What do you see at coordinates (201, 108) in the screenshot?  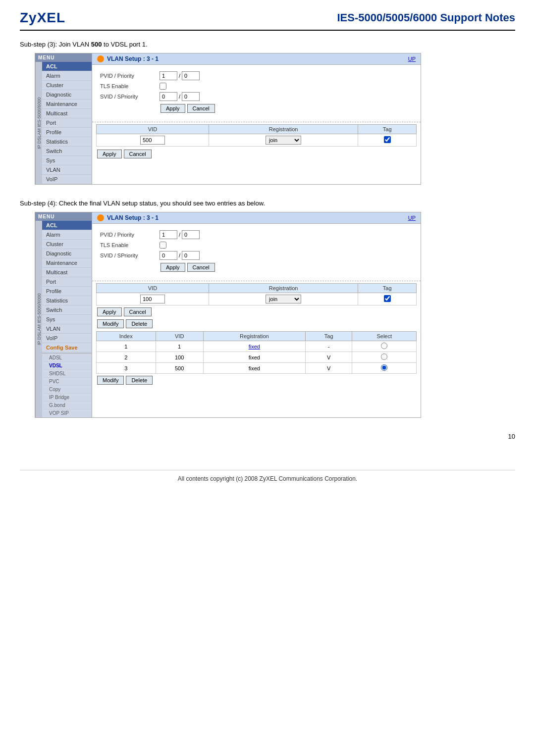 I see `cancel-button1: Cancel` at bounding box center [201, 108].